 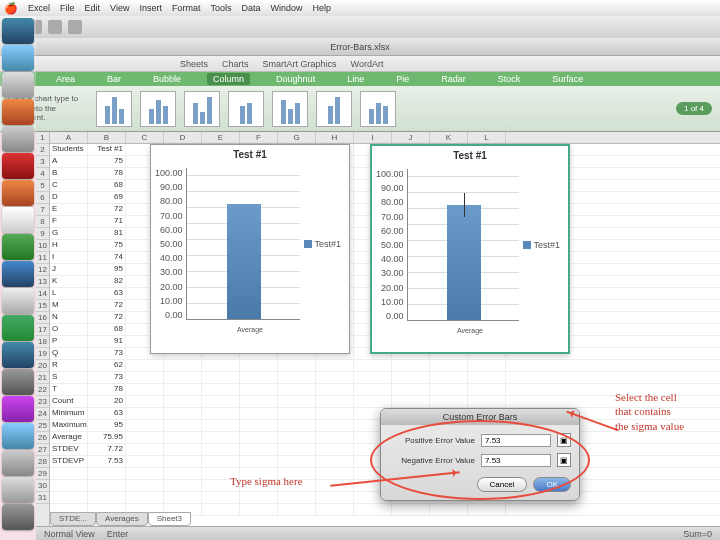 I want to click on row-header: 25, so click(x=42, y=426).